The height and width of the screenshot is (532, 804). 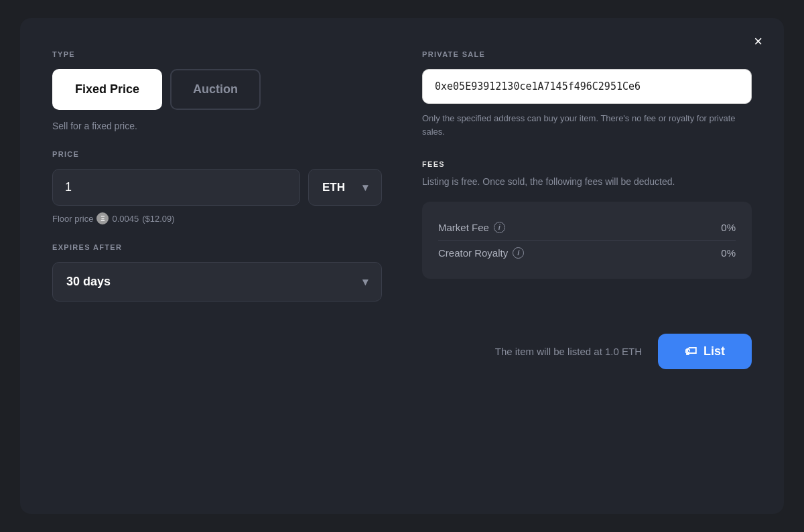 What do you see at coordinates (587, 125) in the screenshot?
I see `private-sale-description: Only the specified address can buy your …` at bounding box center [587, 125].